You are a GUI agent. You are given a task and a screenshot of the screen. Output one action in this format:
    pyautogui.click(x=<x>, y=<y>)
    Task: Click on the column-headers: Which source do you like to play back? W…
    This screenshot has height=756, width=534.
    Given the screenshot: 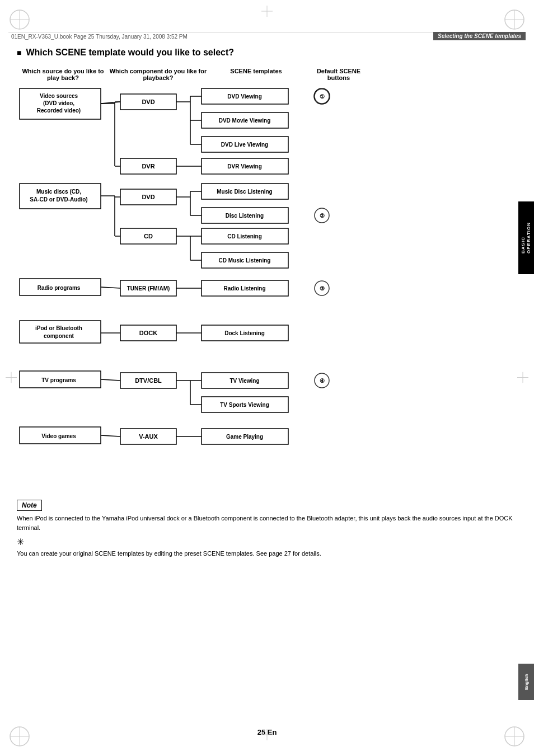 What is the action you would take?
    pyautogui.click(x=267, y=74)
    